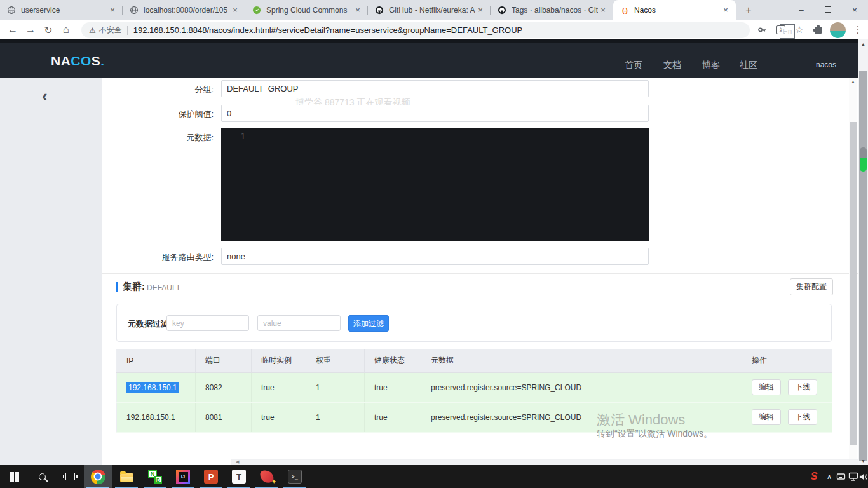 The height and width of the screenshot is (488, 868). What do you see at coordinates (369, 323) in the screenshot?
I see `add-filter-button: 添加过滤` at bounding box center [369, 323].